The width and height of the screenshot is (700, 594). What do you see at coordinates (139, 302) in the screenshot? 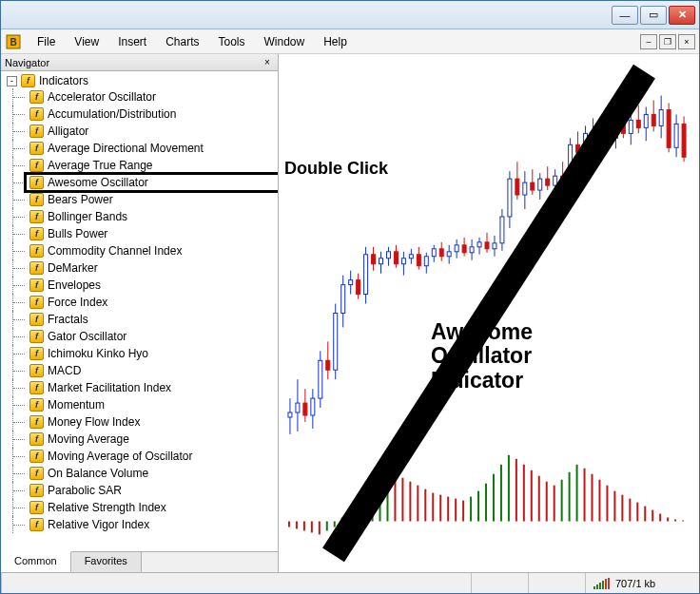
I see `indicator-item: fForce Index` at bounding box center [139, 302].